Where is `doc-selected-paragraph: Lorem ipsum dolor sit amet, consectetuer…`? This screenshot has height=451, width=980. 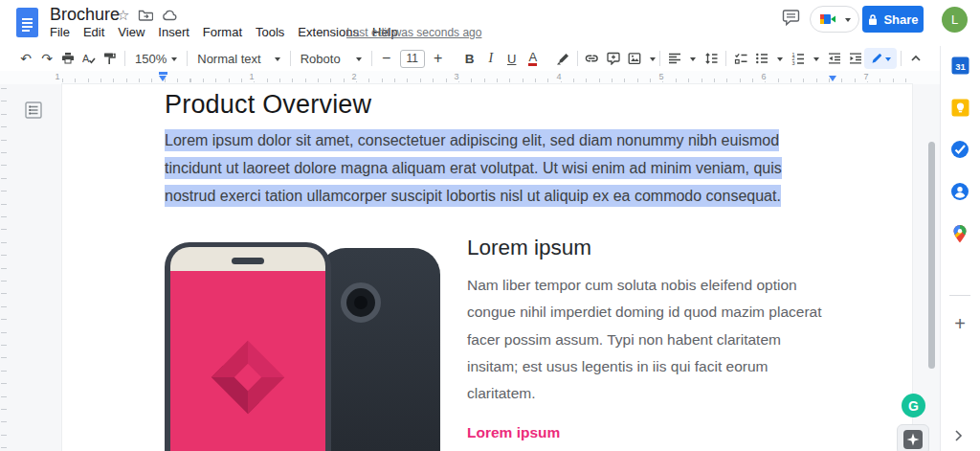 doc-selected-paragraph: Lorem ipsum dolor sit amet, consectetuer… is located at coordinates (492, 169).